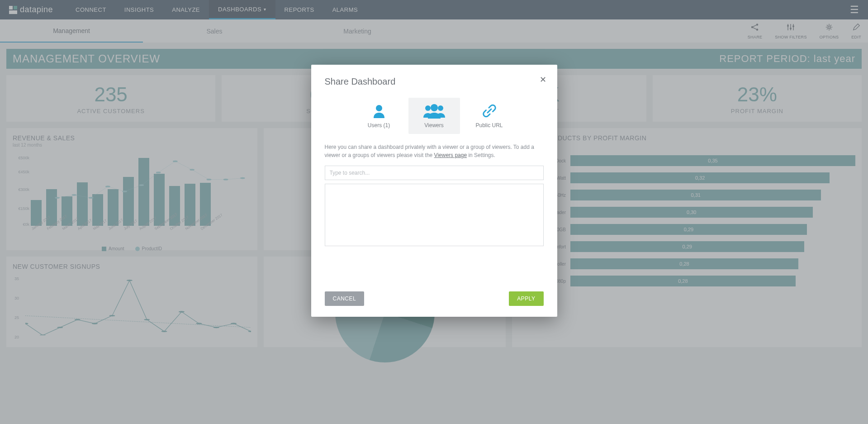 The width and height of the screenshot is (868, 424). What do you see at coordinates (434, 81) in the screenshot?
I see `modal-title: Share Dashboard` at bounding box center [434, 81].